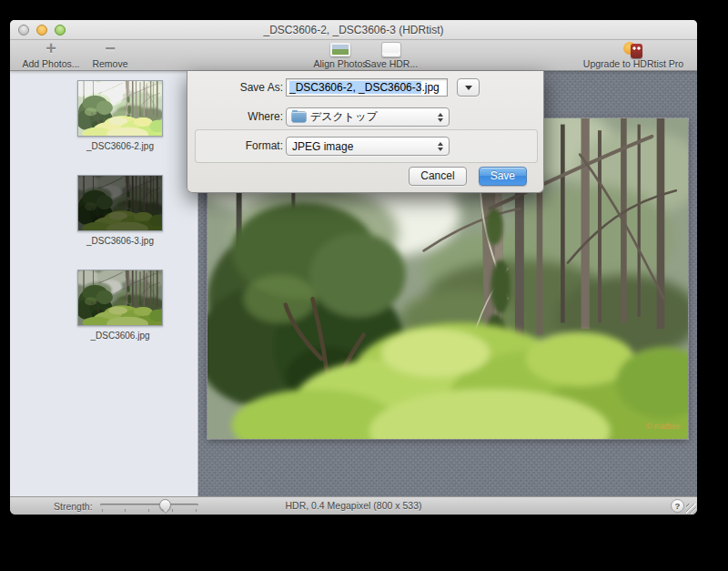 Image resolution: width=728 pixels, height=571 pixels. I want to click on window-title: _DSC3606-2, _DSC3606-3 (HDRtist), so click(353, 30).